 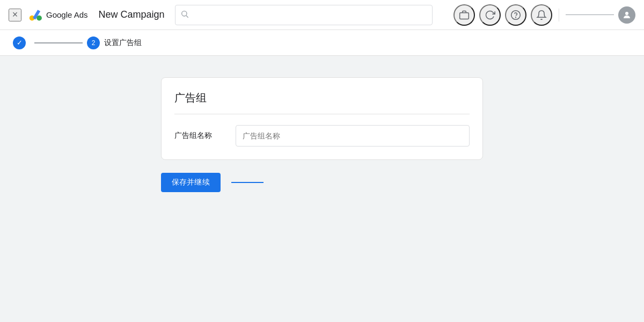 I want to click on section-divider, so click(x=322, y=114).